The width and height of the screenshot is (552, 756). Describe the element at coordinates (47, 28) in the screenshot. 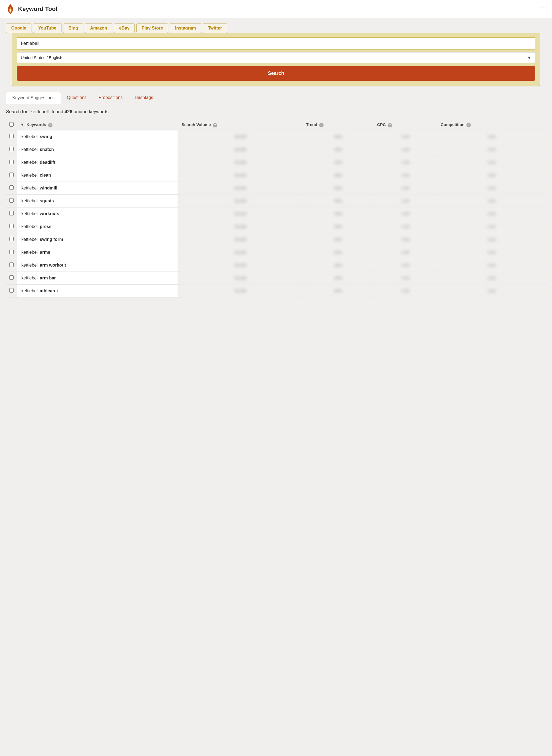

I see `nav-tab-youtube: YouTube` at that location.